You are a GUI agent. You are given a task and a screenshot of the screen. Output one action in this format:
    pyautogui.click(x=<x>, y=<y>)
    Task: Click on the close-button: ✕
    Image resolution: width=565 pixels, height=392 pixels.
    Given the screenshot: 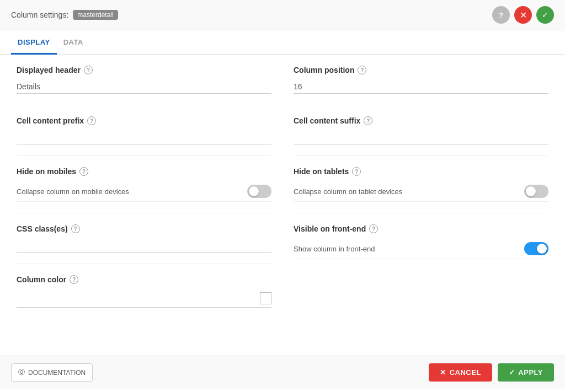 What is the action you would take?
    pyautogui.click(x=523, y=15)
    